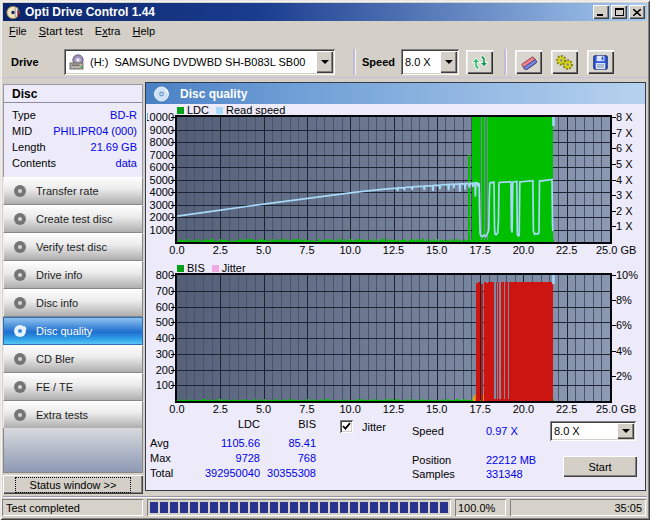  I want to click on speed-select-value: 8.0 X, so click(420, 62).